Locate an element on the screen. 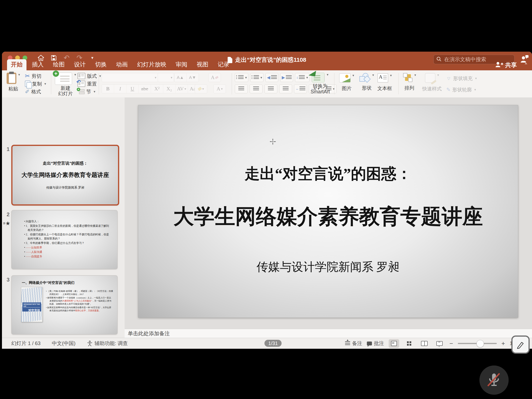 The image size is (532, 399). copy-button: 复制▾ is located at coordinates (36, 84).